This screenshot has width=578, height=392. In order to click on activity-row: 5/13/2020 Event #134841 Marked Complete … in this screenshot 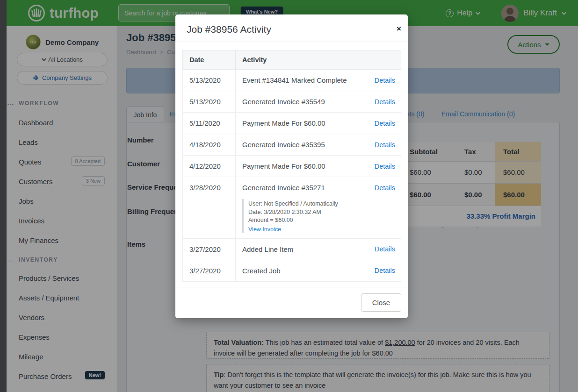, I will do `click(292, 80)`.